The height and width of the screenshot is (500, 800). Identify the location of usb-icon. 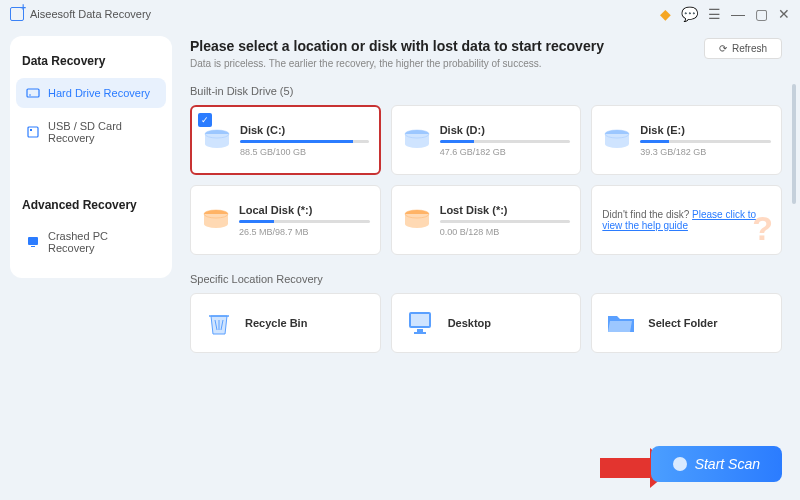
(33, 132).